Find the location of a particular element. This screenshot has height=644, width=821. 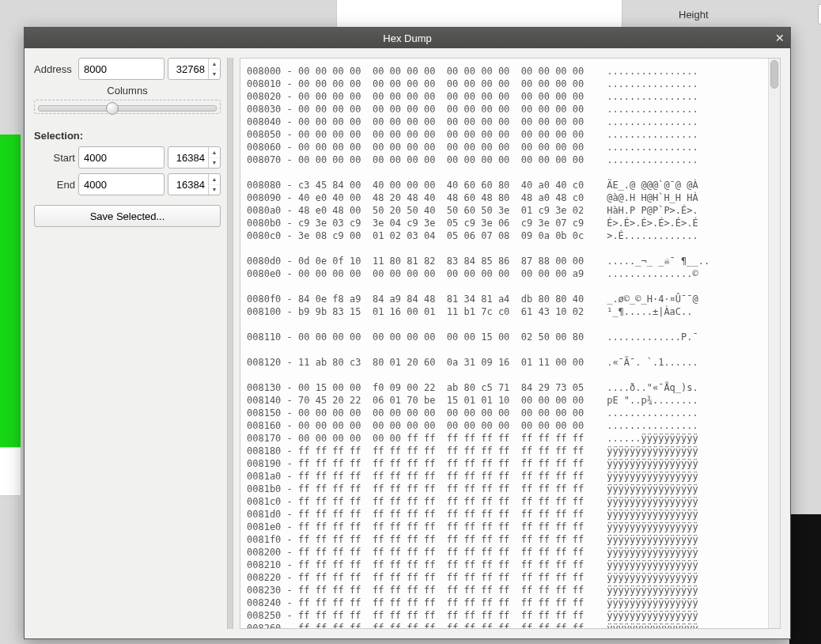

save-selected-button: Save Selected... is located at coordinates (127, 216).